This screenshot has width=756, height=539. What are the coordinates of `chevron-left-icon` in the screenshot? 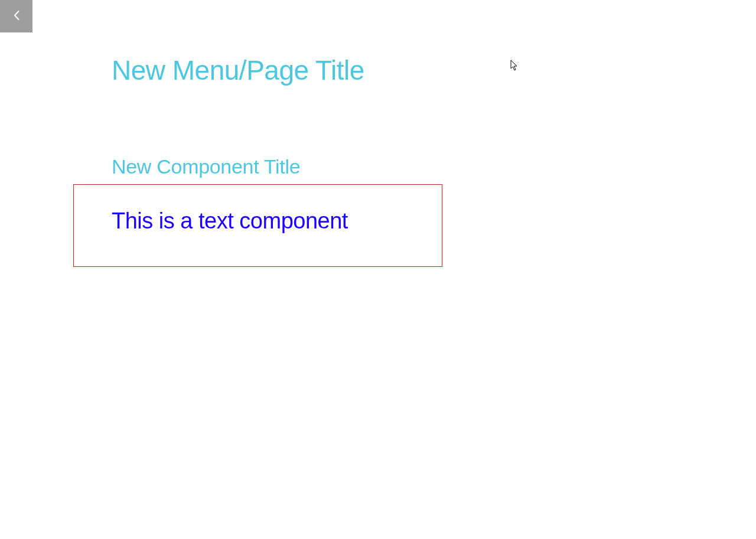 It's located at (17, 17).